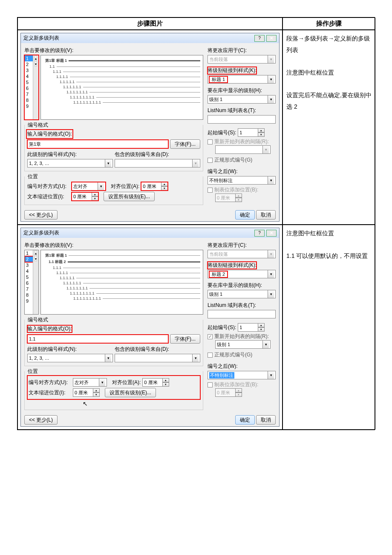 The image size is (392, 555). What do you see at coordinates (243, 344) in the screenshot?
I see `restart-select: 级别 1▾` at bounding box center [243, 344].